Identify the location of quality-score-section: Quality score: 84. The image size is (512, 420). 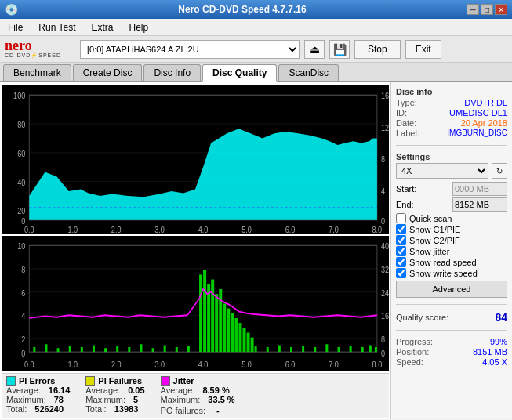
(452, 317).